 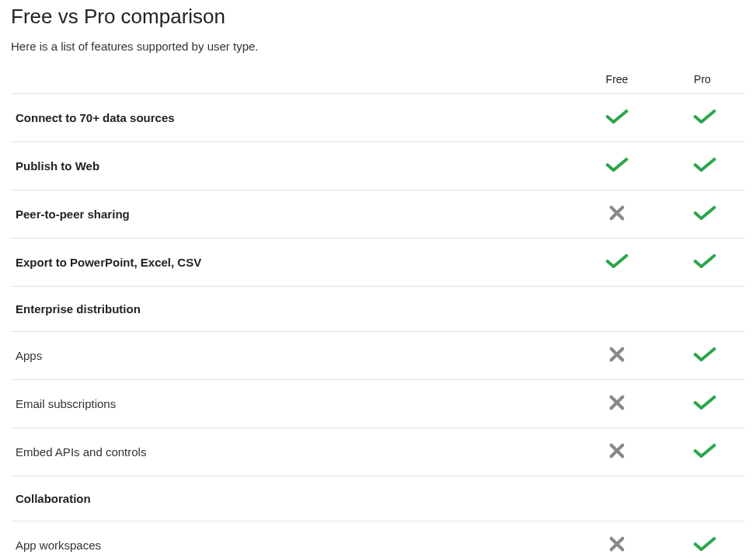 What do you see at coordinates (702, 81) in the screenshot?
I see `col-header-pro: Pro` at bounding box center [702, 81].